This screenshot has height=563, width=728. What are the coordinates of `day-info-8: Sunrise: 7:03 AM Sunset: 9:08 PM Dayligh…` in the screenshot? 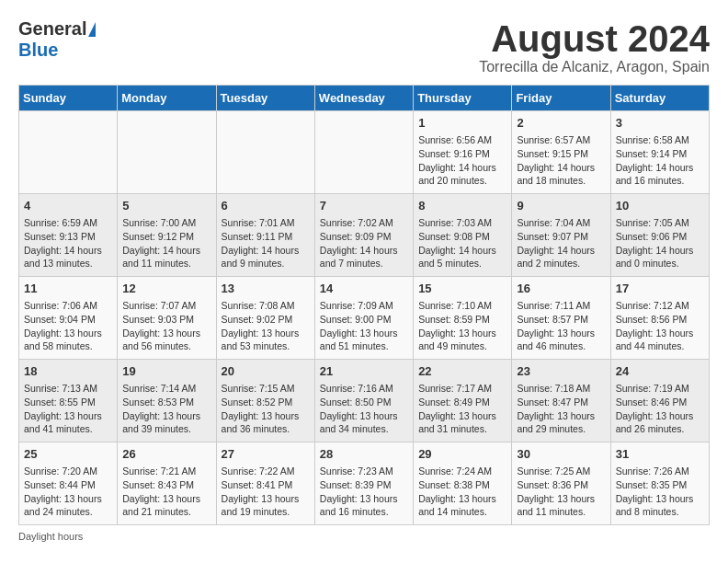 It's located at (462, 243).